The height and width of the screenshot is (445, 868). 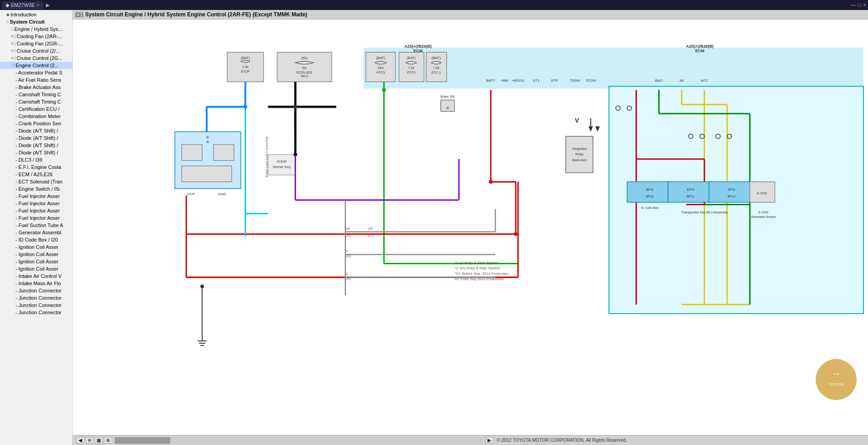 I want to click on content-header: + | System Circuit Engine / Hybrid Syste…, so click(x=470, y=15).